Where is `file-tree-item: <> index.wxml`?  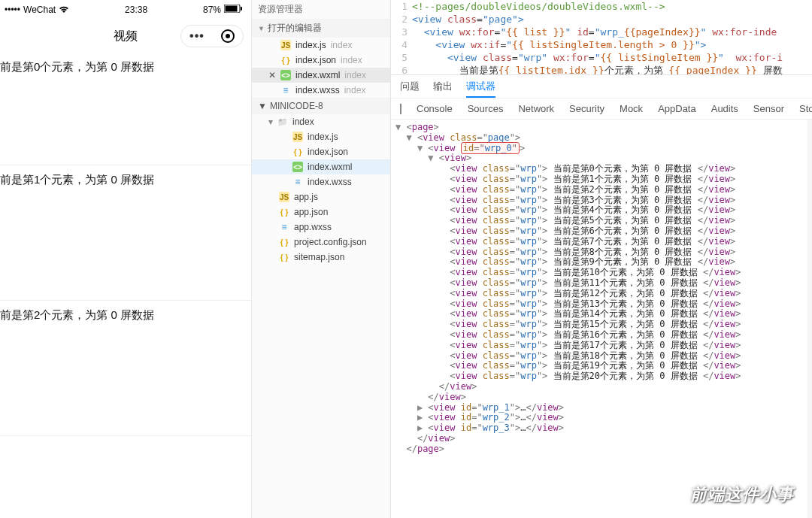 file-tree-item: <> index.wxml is located at coordinates (321, 167).